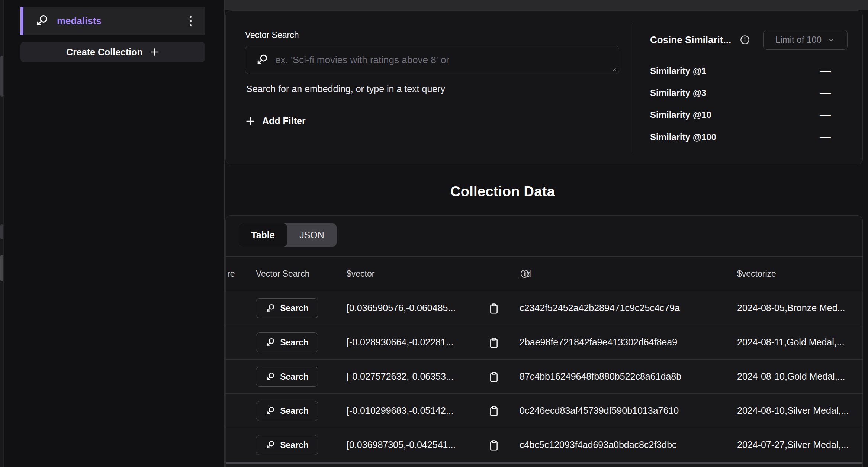 The width and height of the screenshot is (868, 467). I want to click on similarity-label: Similarity @100, so click(683, 137).